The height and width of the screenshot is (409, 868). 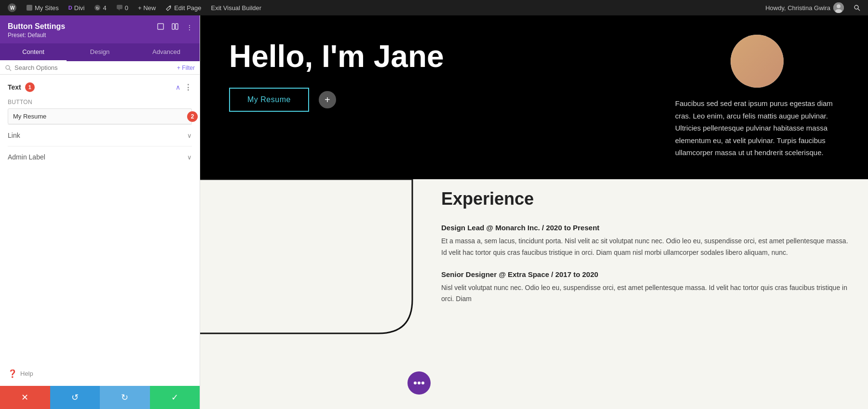 I want to click on karma-count: ↻ 4, so click(x=100, y=8).